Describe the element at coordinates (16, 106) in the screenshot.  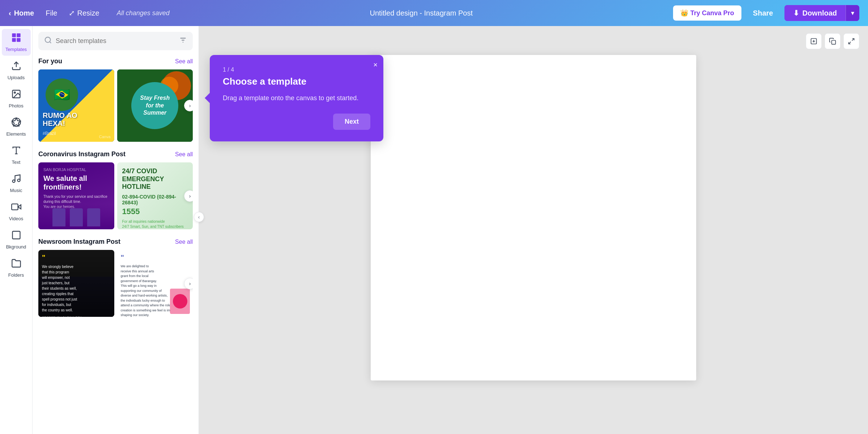
I see `sidebar-label-photos: Photos` at that location.